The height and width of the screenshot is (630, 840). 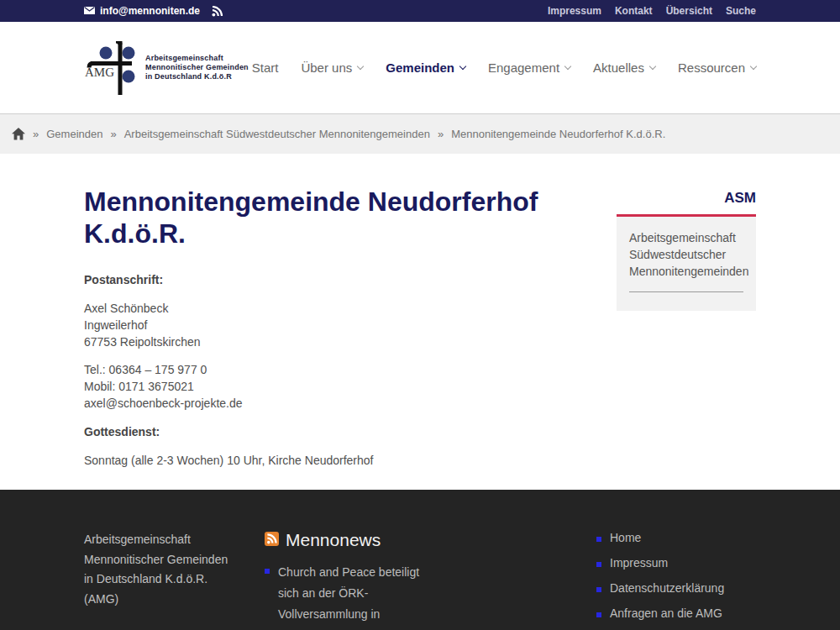 What do you see at coordinates (336, 432) in the screenshot?
I see `service-label: Gottesdienst:` at bounding box center [336, 432].